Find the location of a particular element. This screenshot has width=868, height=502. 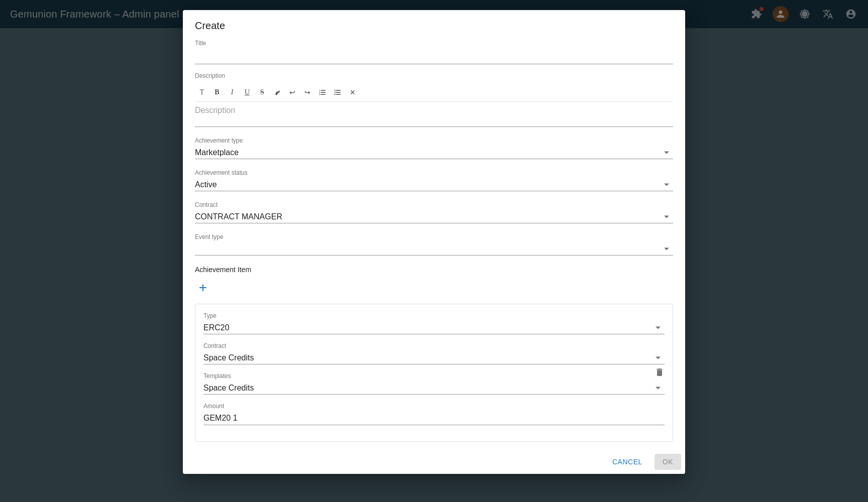

item-amount-input is located at coordinates (434, 419).